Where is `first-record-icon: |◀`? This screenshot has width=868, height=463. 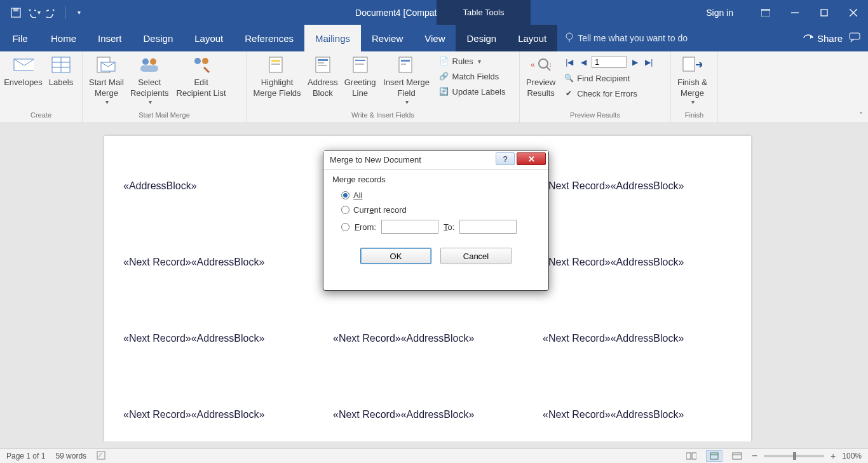
first-record-icon: |◀ is located at coordinates (569, 62).